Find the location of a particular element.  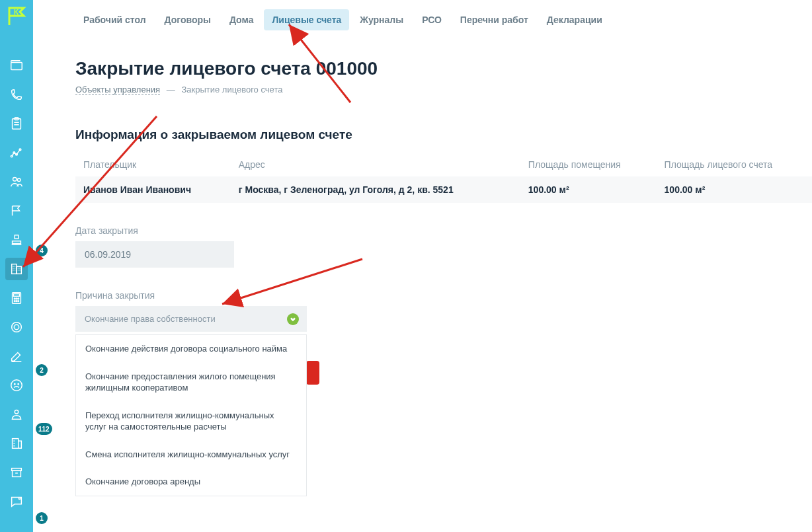

section-title: Информация о закрываемом лицевом счете is located at coordinates (444, 135).